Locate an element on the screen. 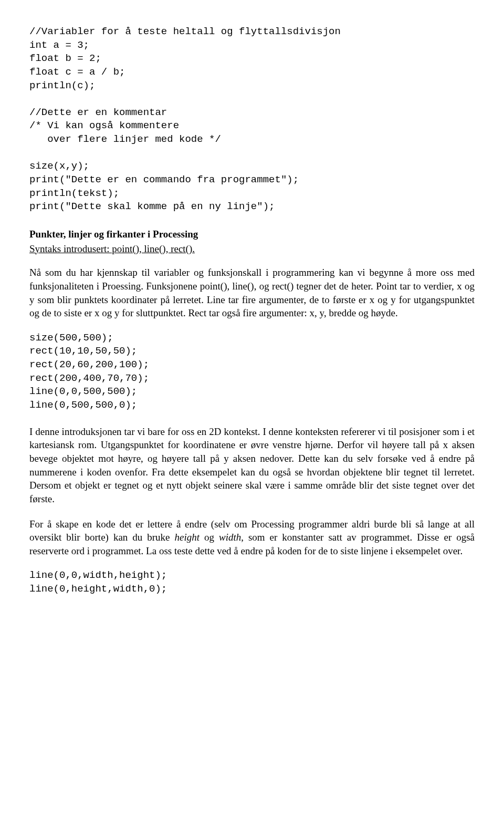 The height and width of the screenshot is (829, 504). section-heading: Punkter, linjer og firkanter i Processin… is located at coordinates (252, 234).